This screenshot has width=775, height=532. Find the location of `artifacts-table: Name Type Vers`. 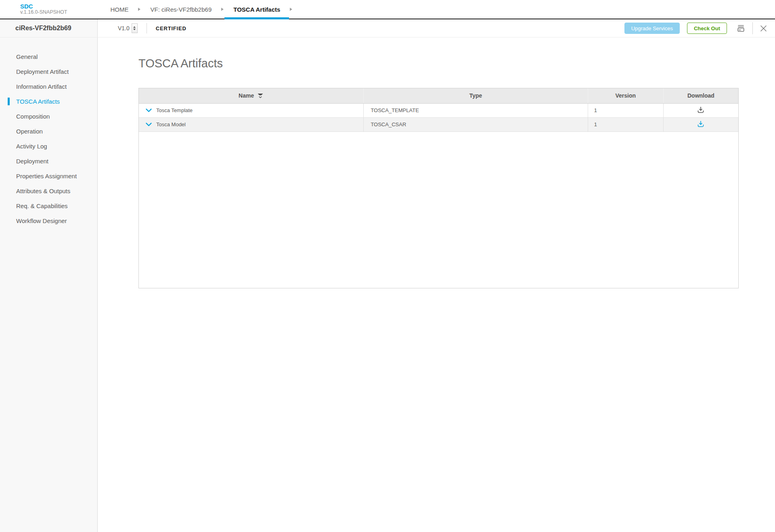

artifacts-table: Name Type Vers is located at coordinates (438, 110).